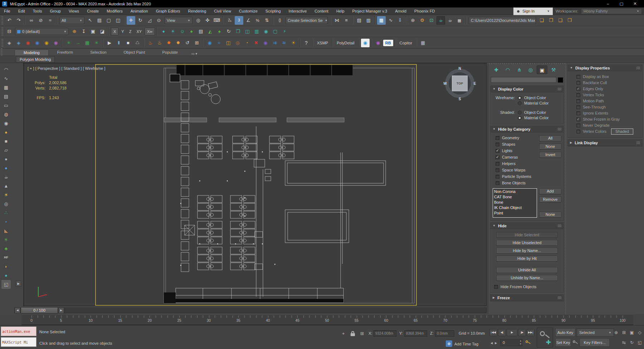 Image resolution: width=644 pixels, height=349 pixels. I want to click on rect-selection-region-icon: ▢, so click(109, 20).